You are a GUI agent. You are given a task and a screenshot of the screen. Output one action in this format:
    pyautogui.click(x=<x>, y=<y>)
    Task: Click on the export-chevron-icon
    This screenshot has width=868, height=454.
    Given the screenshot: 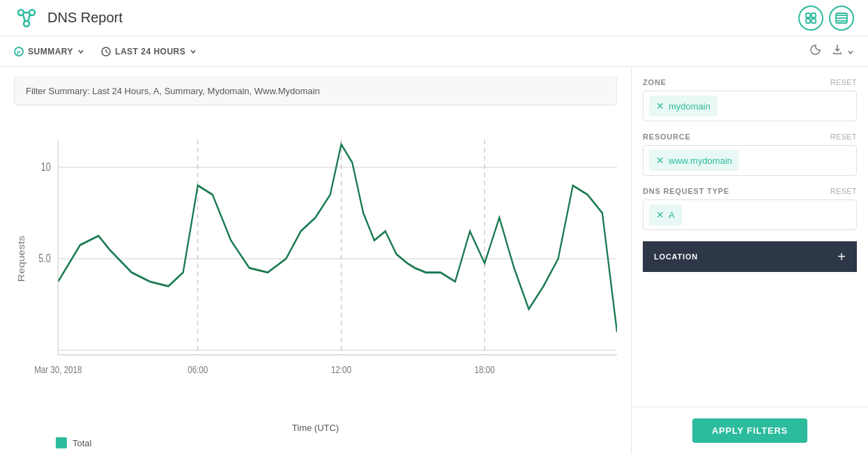 What is the action you would take?
    pyautogui.click(x=851, y=52)
    